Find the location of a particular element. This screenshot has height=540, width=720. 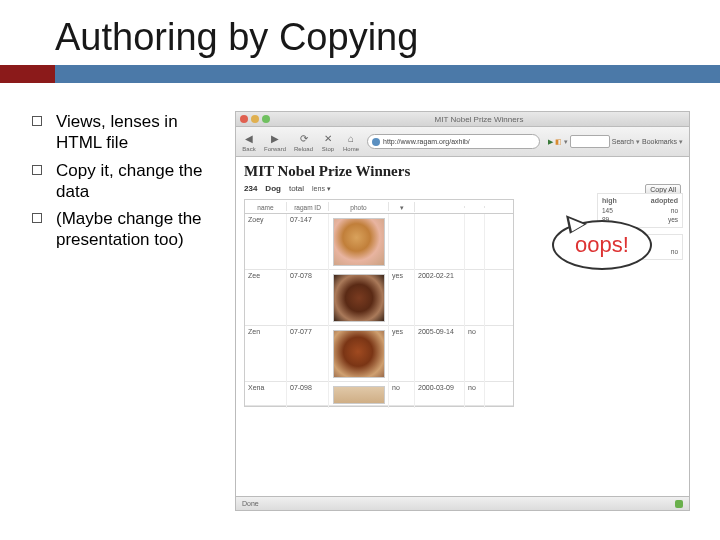

cell-name: Xena is located at coordinates (266, 395).